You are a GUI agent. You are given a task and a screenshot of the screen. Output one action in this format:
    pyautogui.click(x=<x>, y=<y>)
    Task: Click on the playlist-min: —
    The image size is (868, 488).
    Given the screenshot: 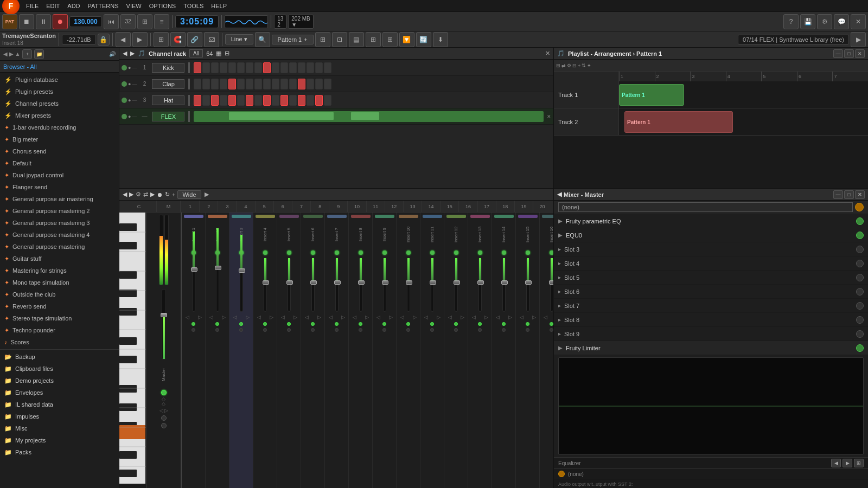 What is the action you would take?
    pyautogui.click(x=838, y=54)
    